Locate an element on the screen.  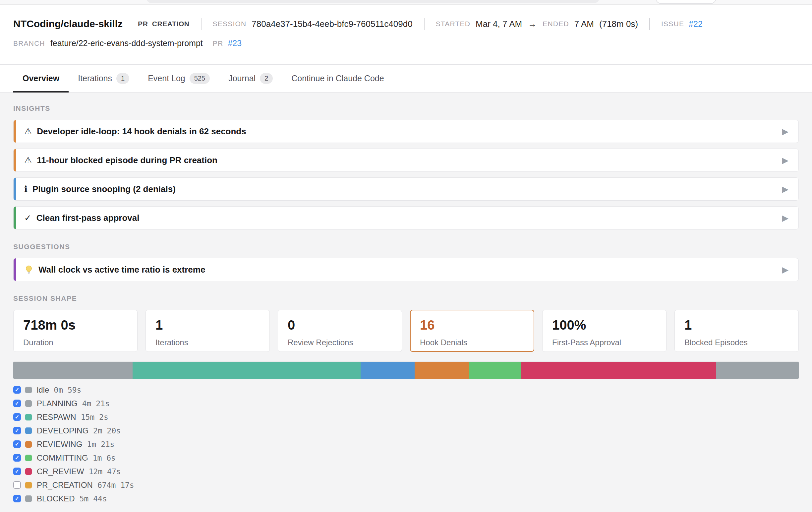
legend-row-developing: ✓ DEVELOPING 2m 20s is located at coordinates (406, 430).